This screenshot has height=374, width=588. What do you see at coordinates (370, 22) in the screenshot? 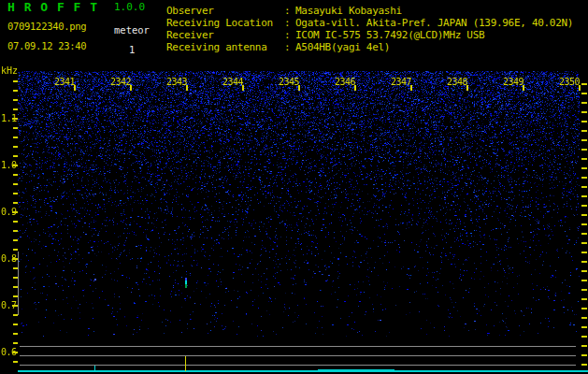
I see `station-info-row: Receiving Location:Ogata-vill. Akita-Pre…` at bounding box center [370, 22].